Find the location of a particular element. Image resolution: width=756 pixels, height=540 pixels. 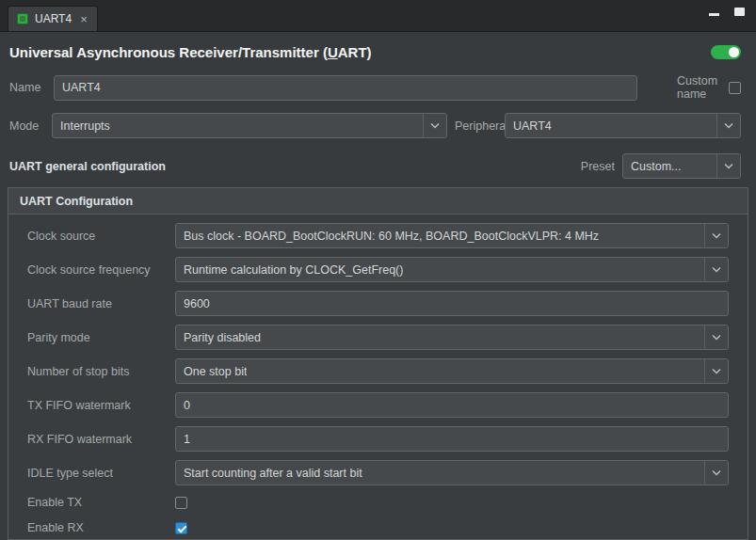

uart-enable-toggle is located at coordinates (726, 53).